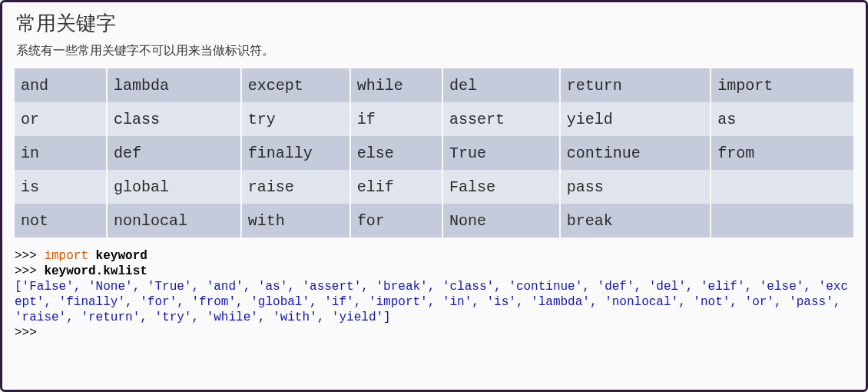 The width and height of the screenshot is (868, 392). What do you see at coordinates (118, 256) in the screenshot?
I see `code-text: keyword` at bounding box center [118, 256].